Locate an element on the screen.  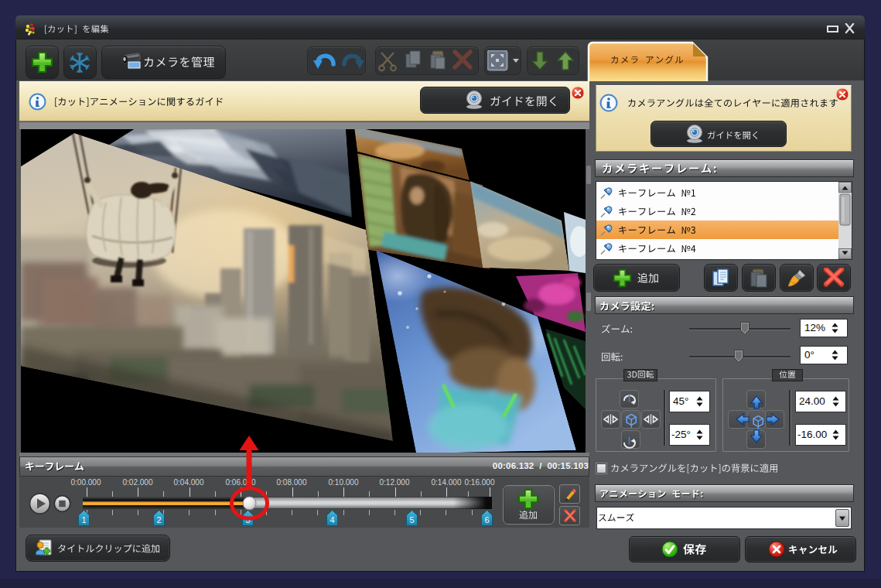
svg-text: 1 is located at coordinates (84, 520).